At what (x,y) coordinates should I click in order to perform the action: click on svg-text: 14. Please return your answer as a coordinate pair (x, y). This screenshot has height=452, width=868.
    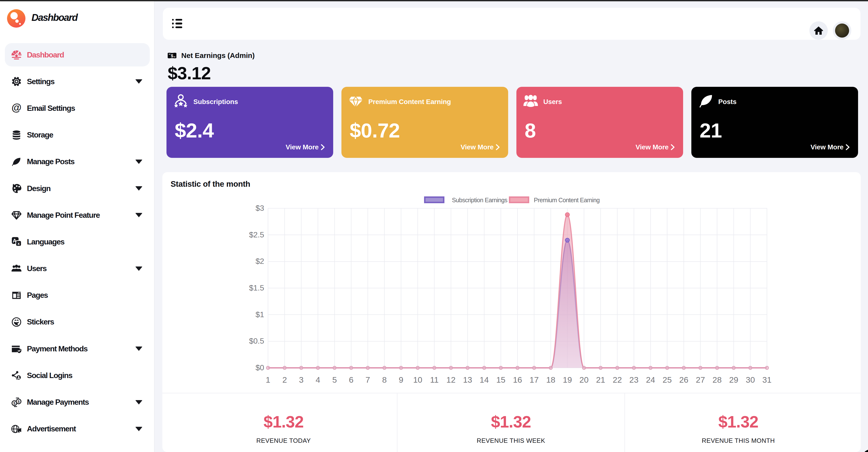
    Looking at the image, I should click on (484, 380).